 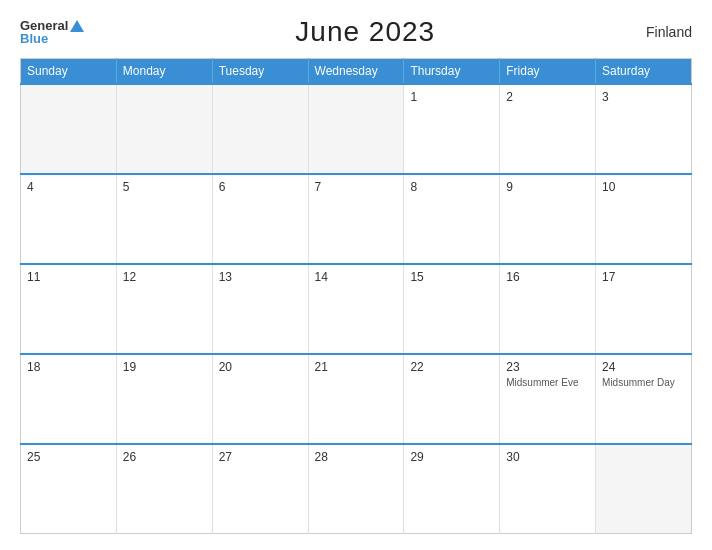 What do you see at coordinates (52, 38) in the screenshot?
I see `logo-blue-text: Blue` at bounding box center [52, 38].